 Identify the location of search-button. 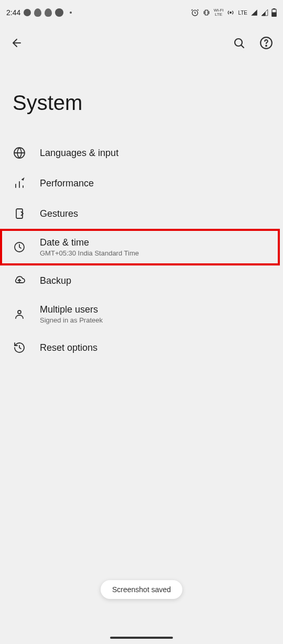
(239, 43).